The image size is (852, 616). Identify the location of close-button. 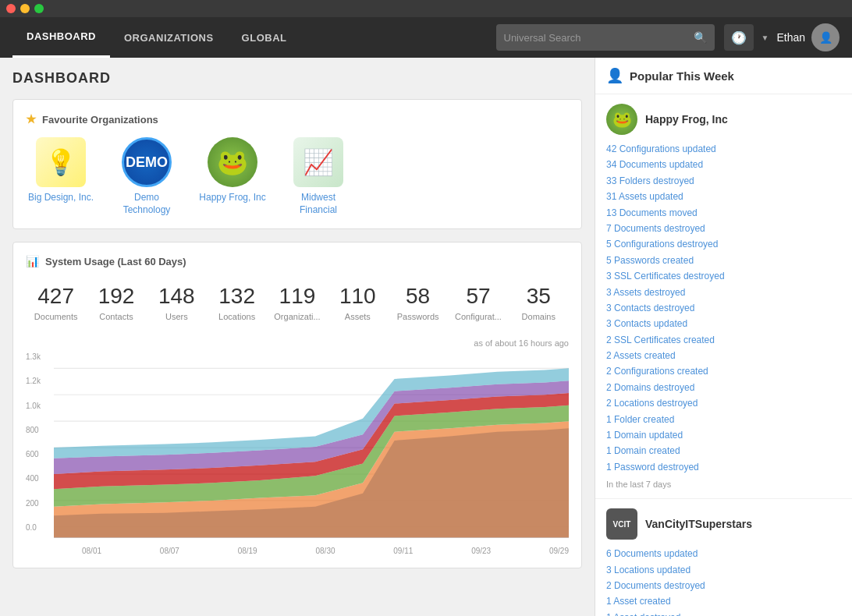
(11, 9).